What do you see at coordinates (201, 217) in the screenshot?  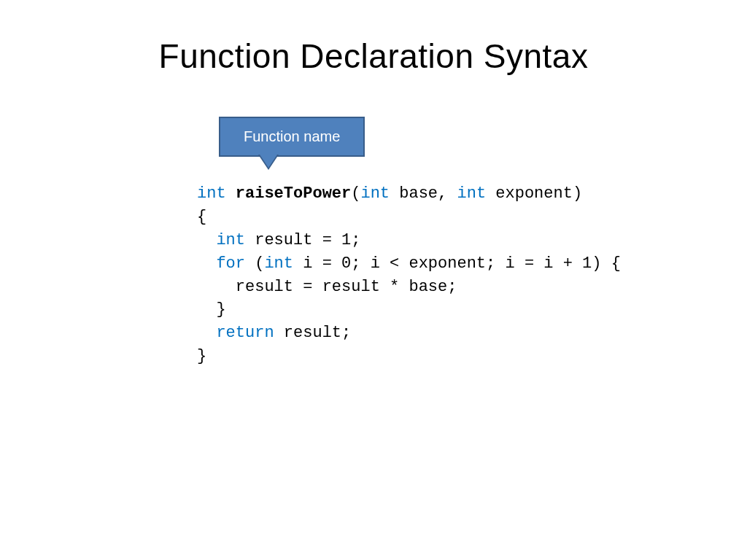 I see `code-text: {` at bounding box center [201, 217].